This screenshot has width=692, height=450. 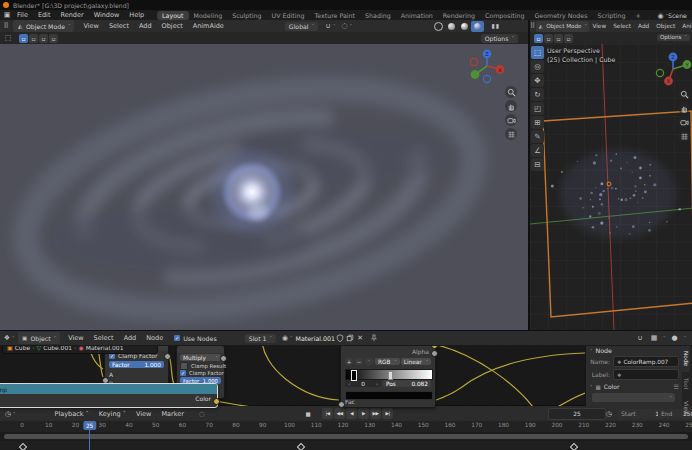 What do you see at coordinates (34, 38) in the screenshot?
I see `select-mode-extend: ▫` at bounding box center [34, 38].